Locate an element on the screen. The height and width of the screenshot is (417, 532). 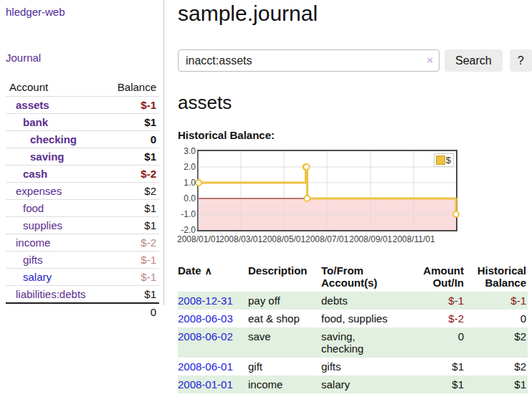
account-row: gifts$-1 is located at coordinates (82, 260).